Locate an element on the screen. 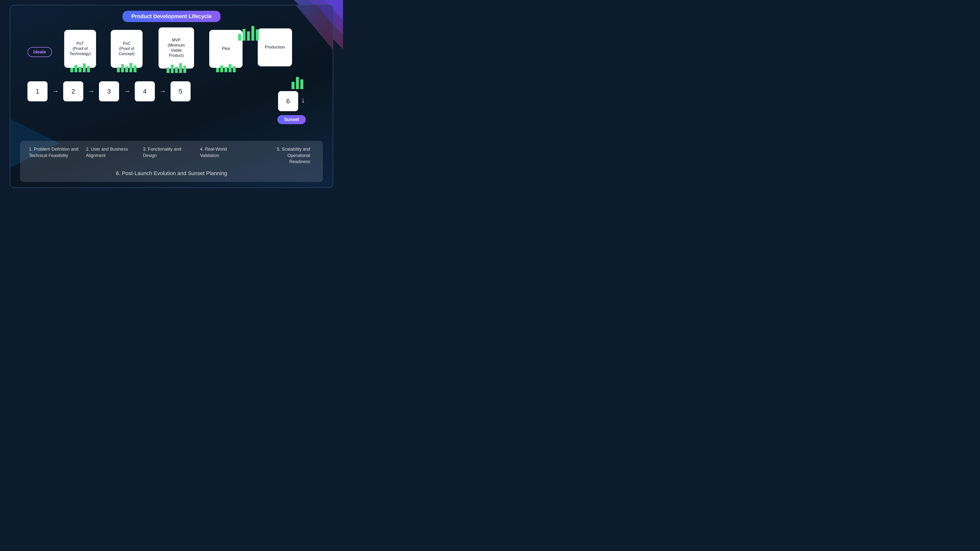 This screenshot has height=551, width=980. num-box-2: 2 is located at coordinates (73, 91).